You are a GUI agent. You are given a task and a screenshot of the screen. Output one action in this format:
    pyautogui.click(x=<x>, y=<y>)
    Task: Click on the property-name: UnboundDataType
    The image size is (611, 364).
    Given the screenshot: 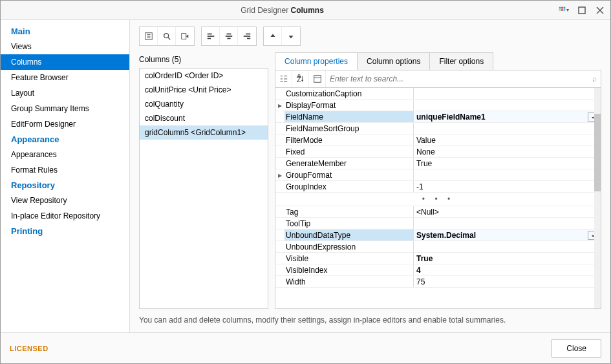 What is the action you would take?
    pyautogui.click(x=349, y=235)
    